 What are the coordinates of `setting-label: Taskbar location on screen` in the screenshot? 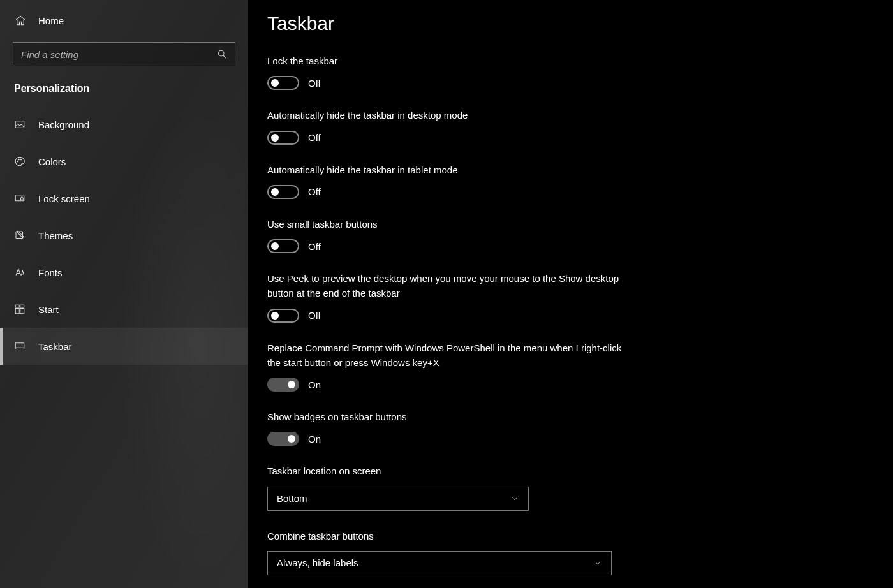 It's located at (446, 471).